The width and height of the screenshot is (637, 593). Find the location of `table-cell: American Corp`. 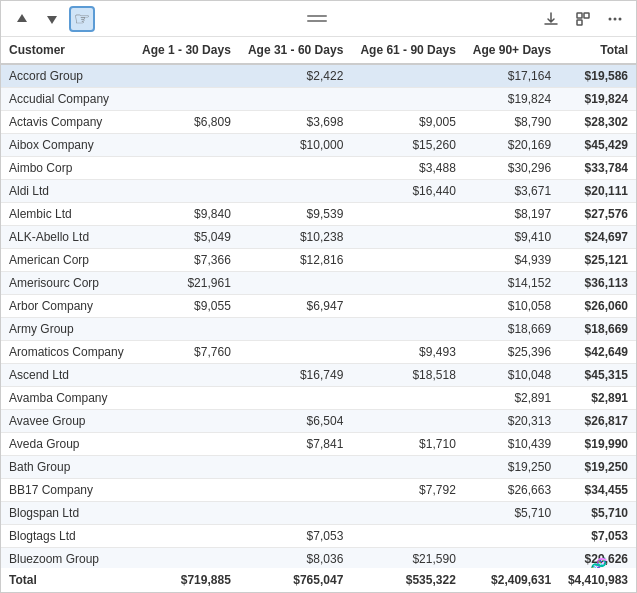

table-cell: American Corp is located at coordinates (67, 260).